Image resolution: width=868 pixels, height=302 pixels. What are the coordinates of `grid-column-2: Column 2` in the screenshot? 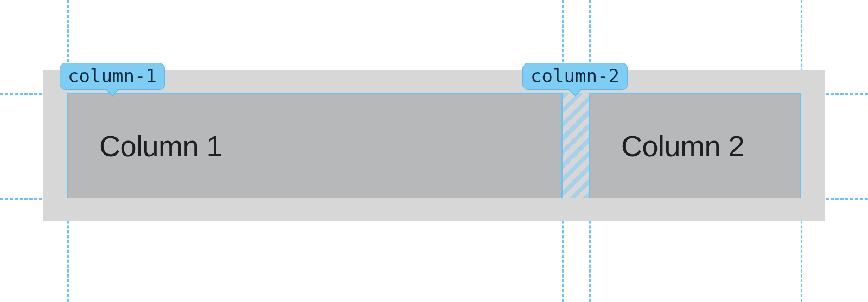 It's located at (695, 146).